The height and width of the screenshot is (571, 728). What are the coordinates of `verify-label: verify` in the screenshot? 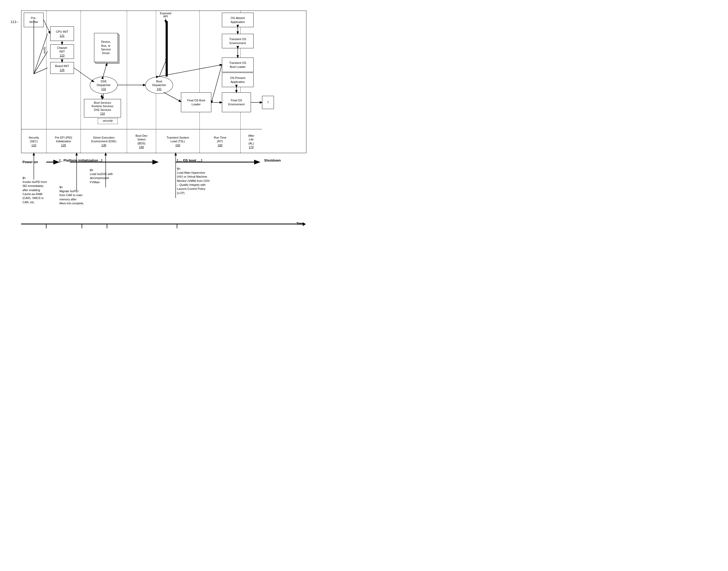 It's located at (44, 50).